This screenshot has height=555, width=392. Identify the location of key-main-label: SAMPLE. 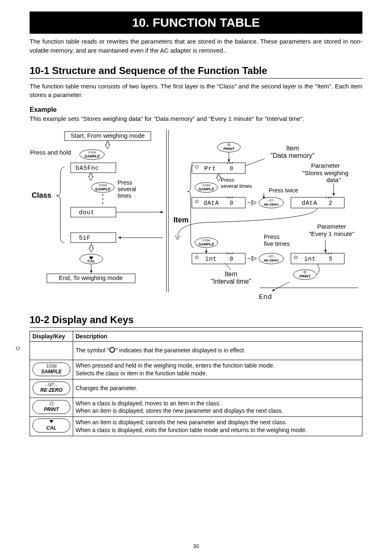
(51, 372).